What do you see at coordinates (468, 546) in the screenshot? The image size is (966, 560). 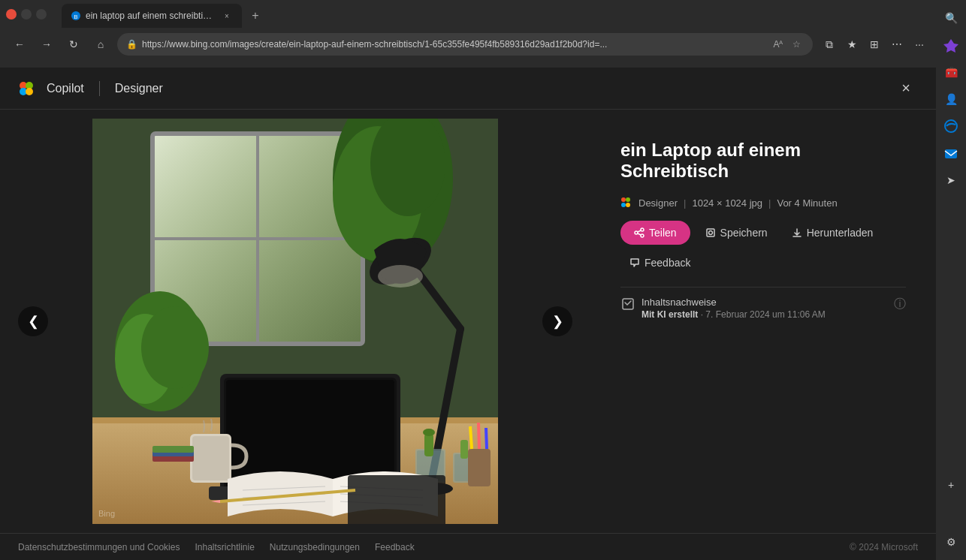 I see `footer: Datenschutzbestimmungen und Cookies Inha…` at bounding box center [468, 546].